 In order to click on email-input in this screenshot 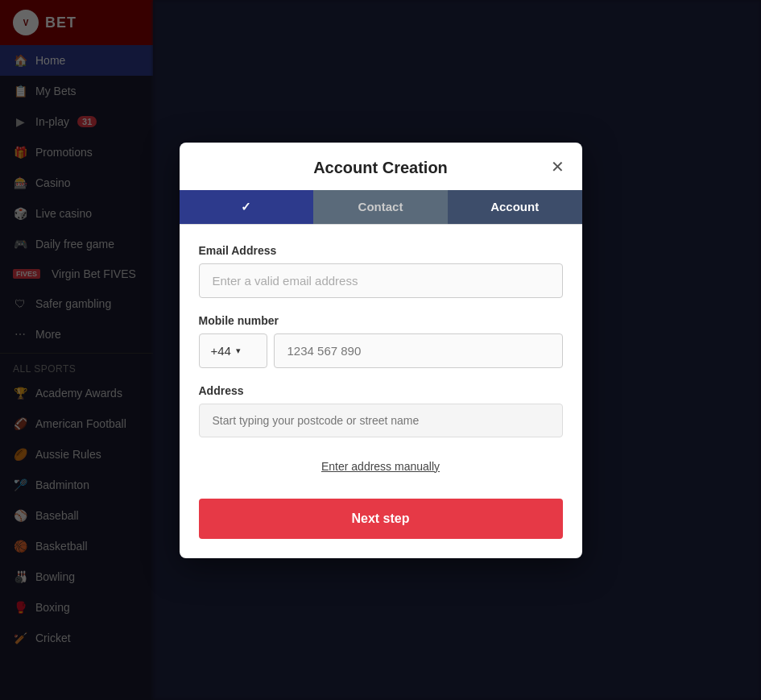, I will do `click(381, 280)`.